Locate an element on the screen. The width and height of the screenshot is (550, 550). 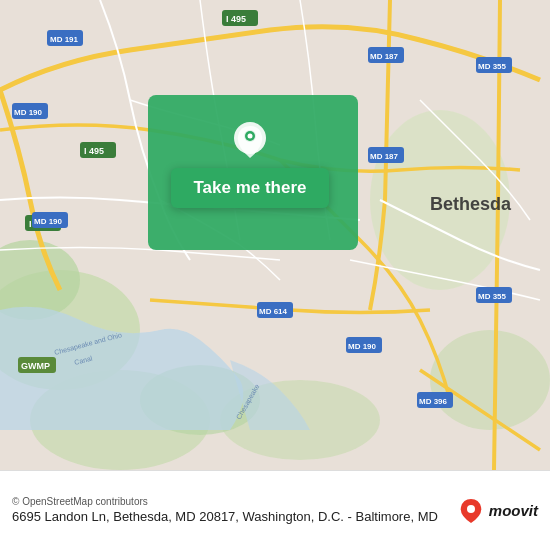
take-me-there-button: Take me there is located at coordinates (250, 188).